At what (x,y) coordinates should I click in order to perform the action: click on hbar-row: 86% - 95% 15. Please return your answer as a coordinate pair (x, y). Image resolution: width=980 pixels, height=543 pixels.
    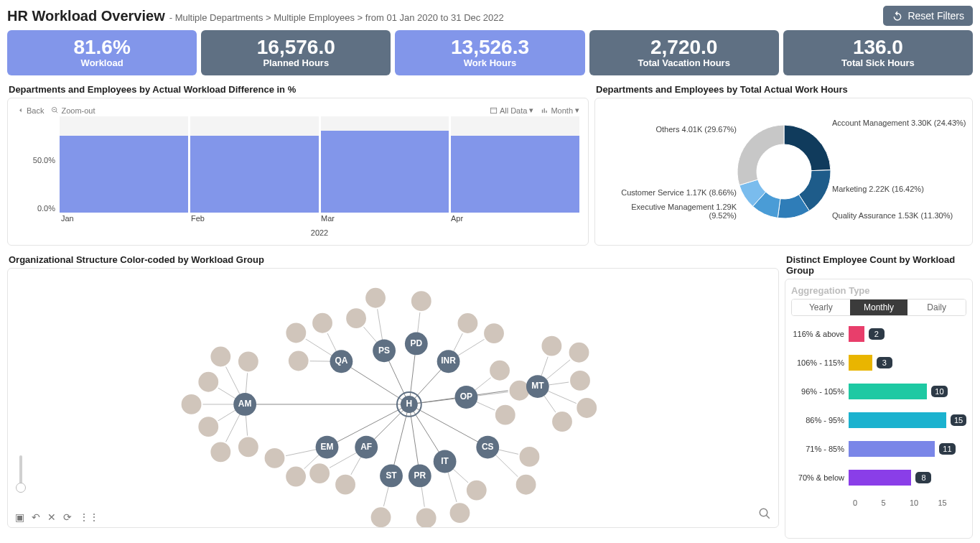
    Looking at the image, I should click on (879, 420).